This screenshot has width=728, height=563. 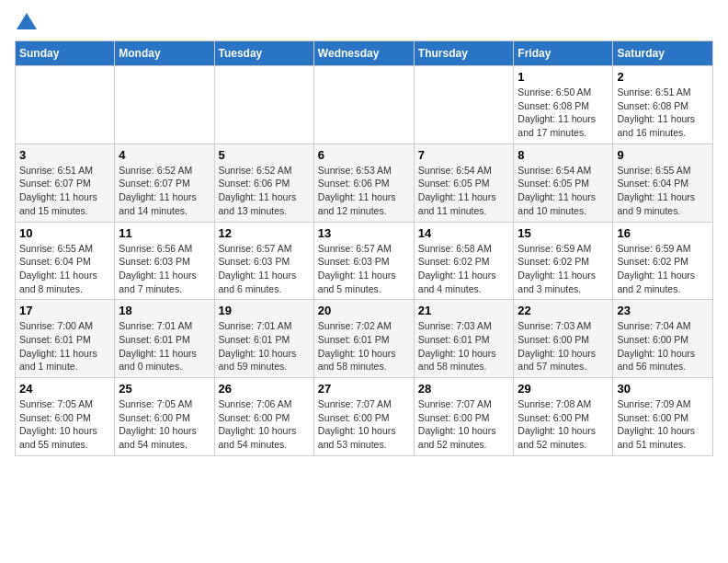 What do you see at coordinates (27, 21) in the screenshot?
I see `logo-icon` at bounding box center [27, 21].